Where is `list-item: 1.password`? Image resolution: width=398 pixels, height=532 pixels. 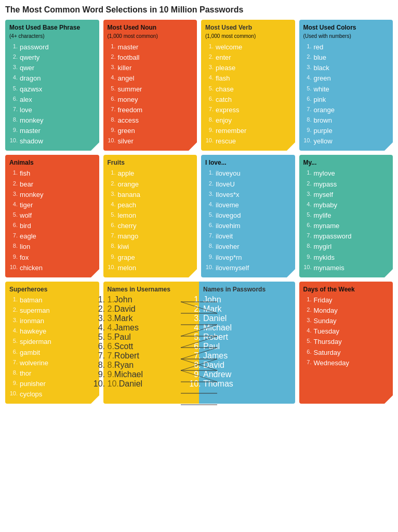 list-item: 1.password is located at coordinates (52, 47).